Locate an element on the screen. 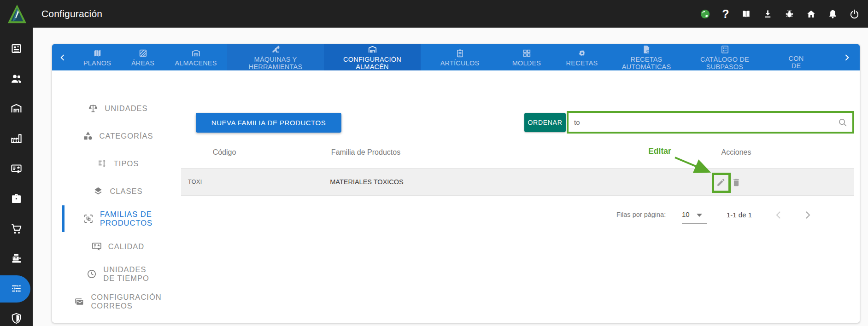  menu-item-unidades: UNIDADES is located at coordinates (118, 108).